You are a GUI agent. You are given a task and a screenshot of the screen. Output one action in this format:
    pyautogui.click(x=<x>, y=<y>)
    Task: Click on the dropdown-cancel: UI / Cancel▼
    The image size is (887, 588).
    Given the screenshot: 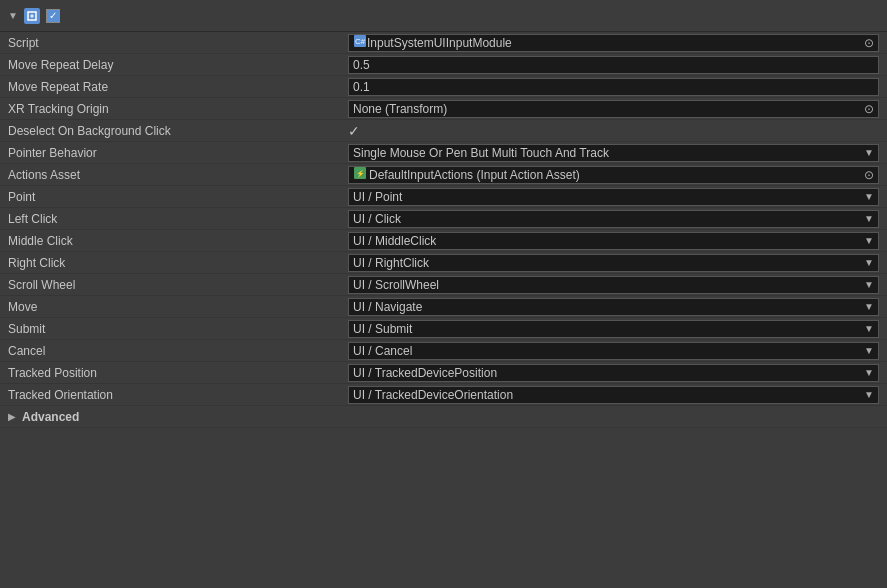 What is the action you would take?
    pyautogui.click(x=614, y=351)
    